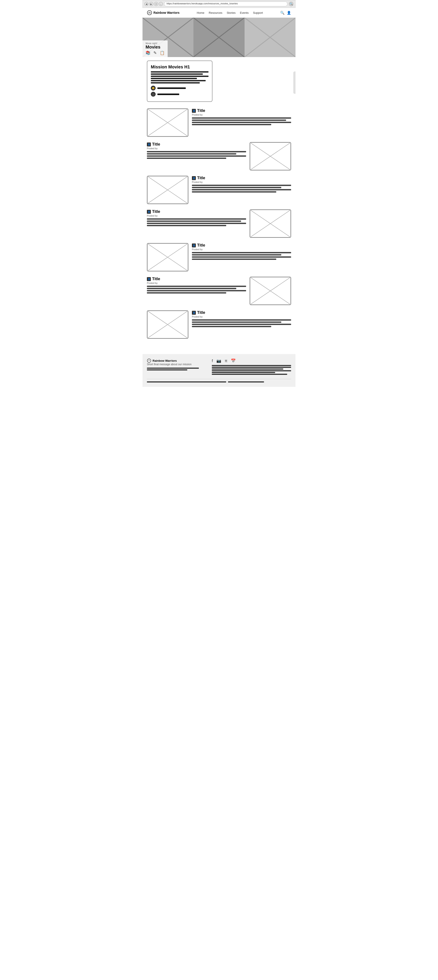 Image resolution: width=438 pixels, height=980 pixels. What do you see at coordinates (291, 4) in the screenshot?
I see `browser-search-button: 🔍` at bounding box center [291, 4].